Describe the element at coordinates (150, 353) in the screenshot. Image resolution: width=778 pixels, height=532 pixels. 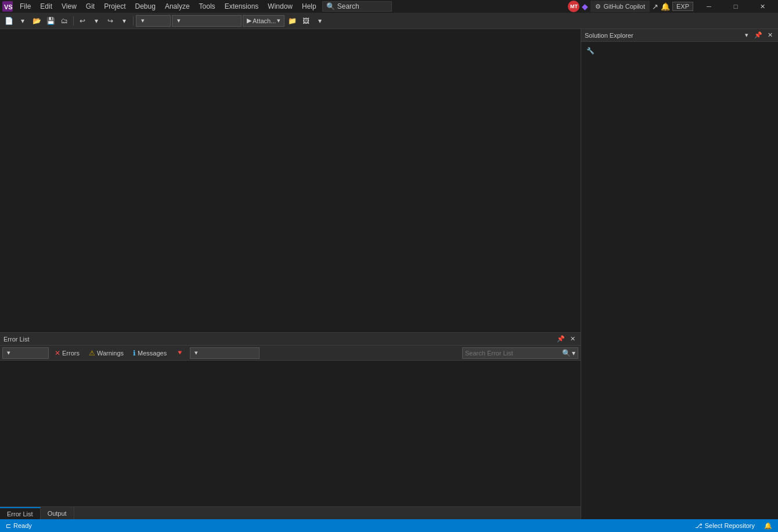
I see `messages-filter-button: ℹ Messages` at that location.